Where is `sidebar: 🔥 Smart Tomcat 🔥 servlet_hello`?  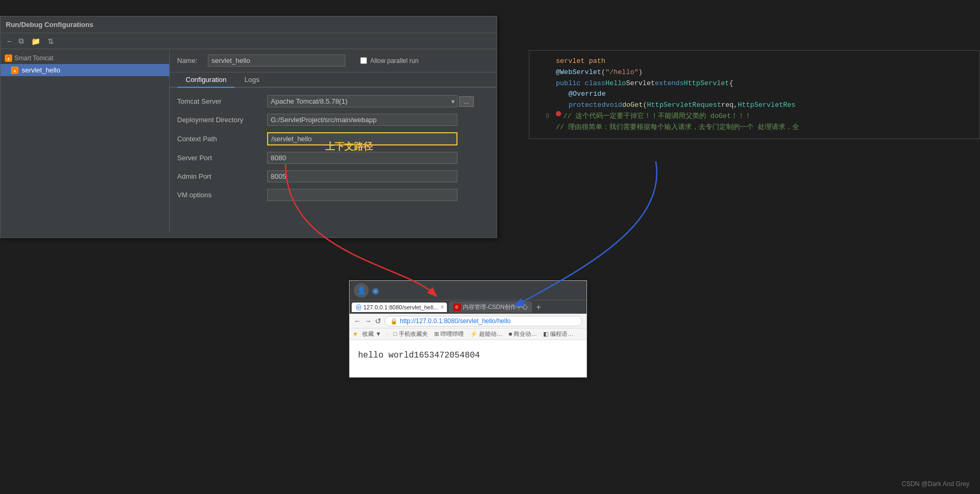 sidebar: 🔥 Smart Tomcat 🔥 servlet_hello is located at coordinates (85, 141).